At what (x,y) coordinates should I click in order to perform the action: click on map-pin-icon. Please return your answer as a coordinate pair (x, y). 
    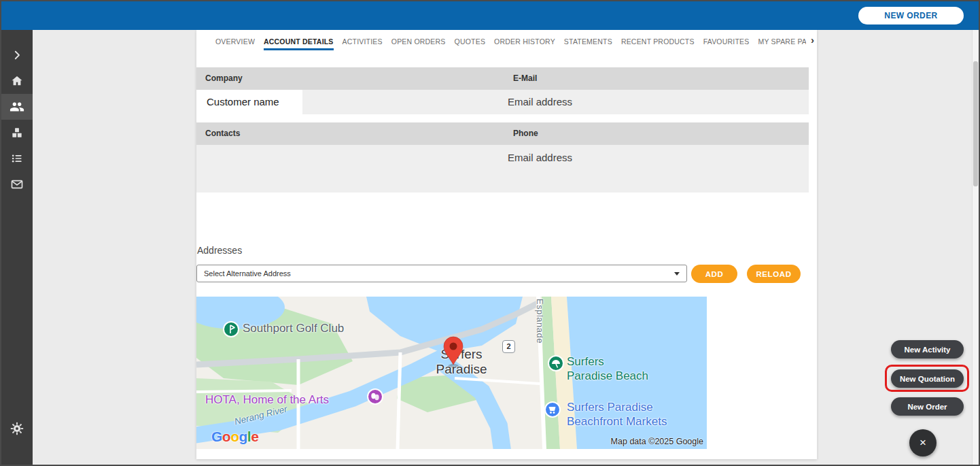
    Looking at the image, I should click on (453, 351).